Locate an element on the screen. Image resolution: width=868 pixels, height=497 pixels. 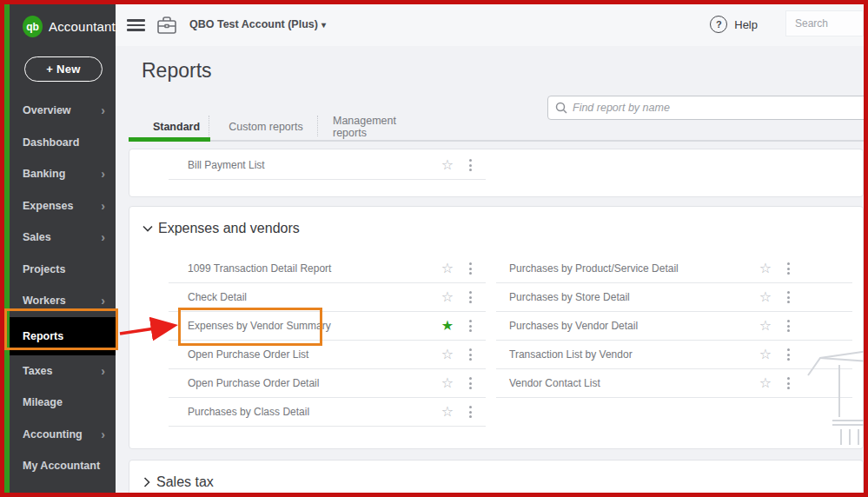
sidebar-item-label: Overview is located at coordinates (47, 110).